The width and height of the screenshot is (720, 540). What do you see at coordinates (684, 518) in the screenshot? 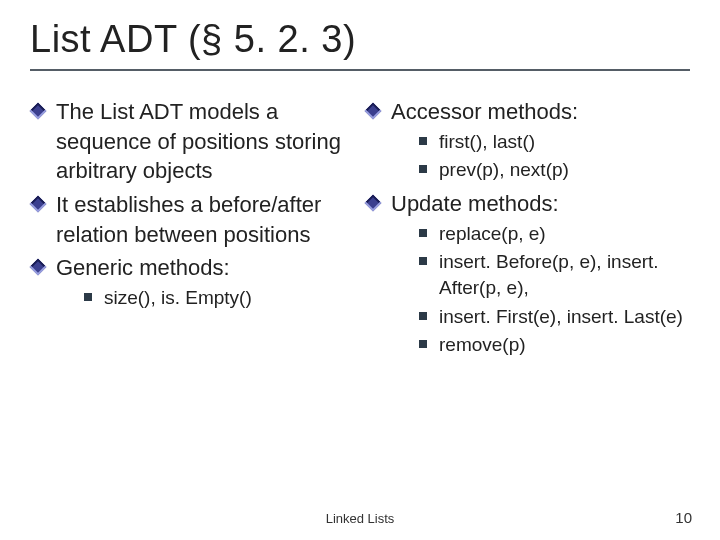
I see `page-number: 10` at bounding box center [684, 518].